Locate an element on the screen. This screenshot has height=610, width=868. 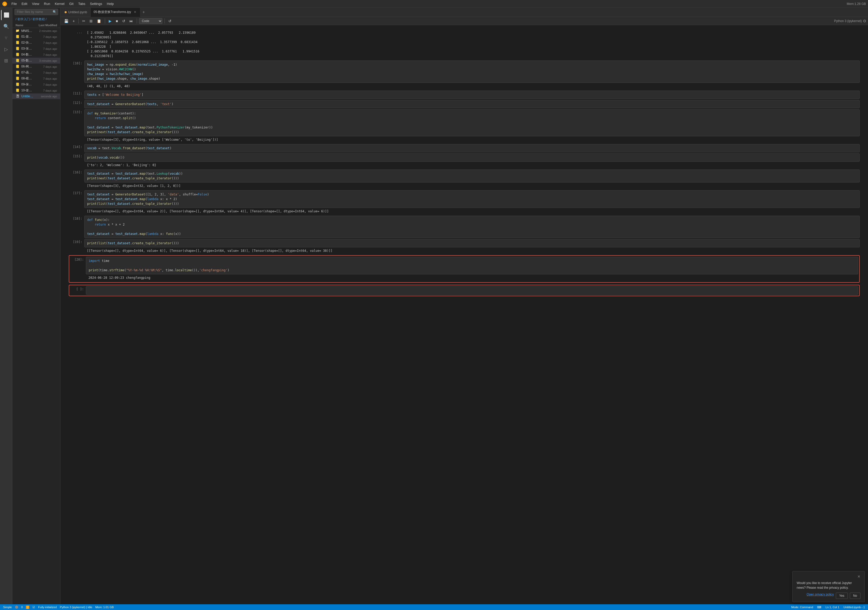
cell-input-19: print(list(test_dataset.create_tuple_ite… is located at coordinates (472, 243).